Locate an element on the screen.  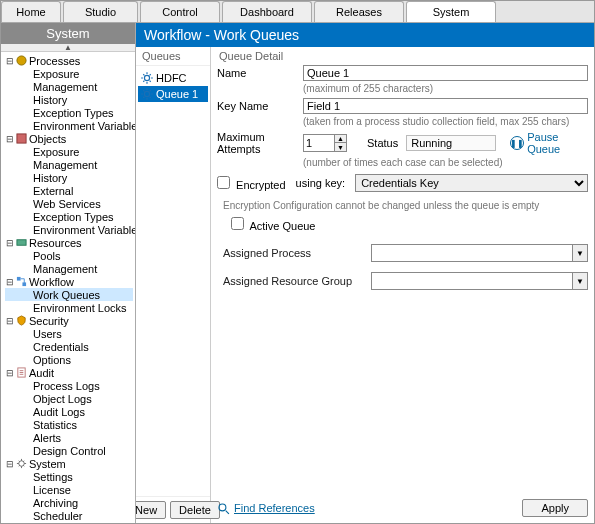
tree-item: Settings is located at coordinates (69, 476).